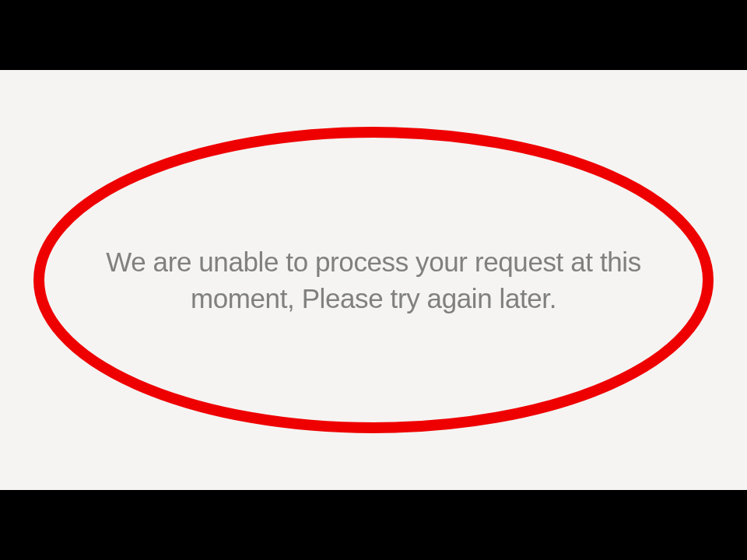  Describe the element at coordinates (374, 280) in the screenshot. I see `error-message: We are unable to process your request at…` at that location.